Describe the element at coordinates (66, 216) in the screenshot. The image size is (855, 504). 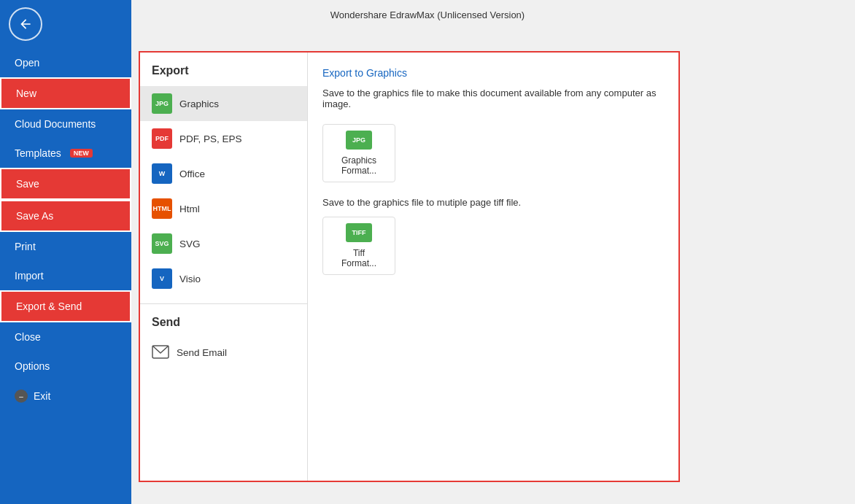
I see `sidebar-item-save-as: Save As` at that location.